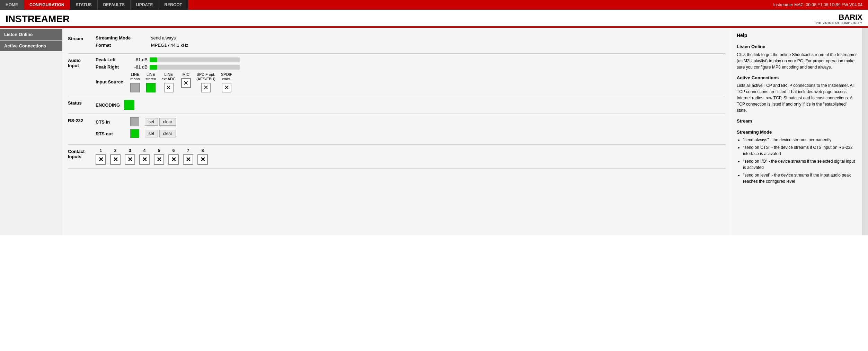 The height and width of the screenshot is (351, 868). What do you see at coordinates (206, 88) in the screenshot?
I see `spdif-opt-box: ✕` at bounding box center [206, 88].